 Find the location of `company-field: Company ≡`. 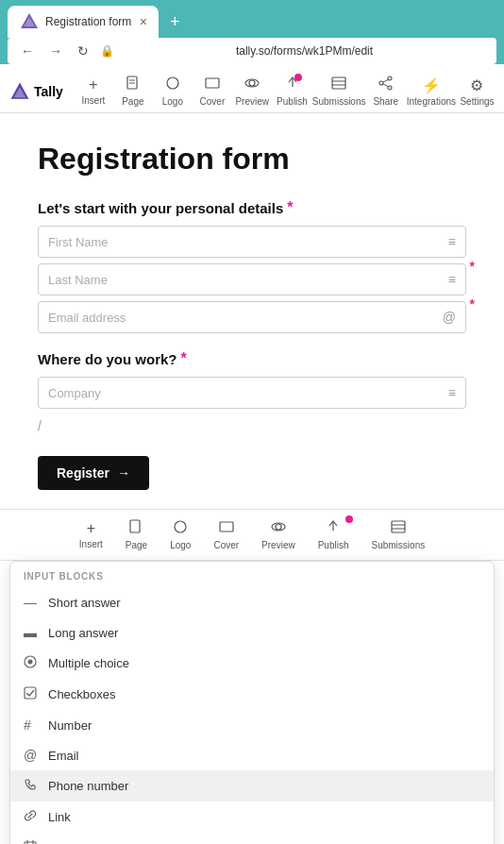

company-field: Company ≡ is located at coordinates (252, 393).